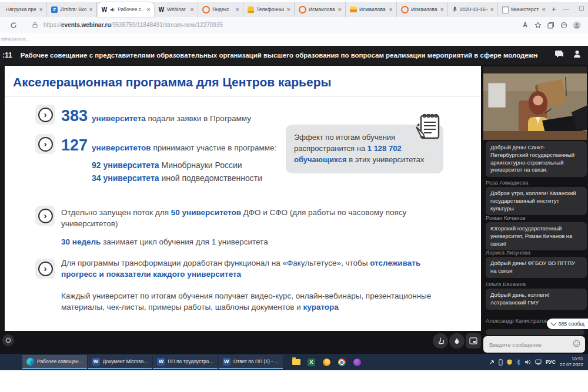 This screenshot has width=588, height=392. Describe the element at coordinates (185, 362) in the screenshot. I see `taskbar-app-word-2: W ПП по трудоустро...` at that location.